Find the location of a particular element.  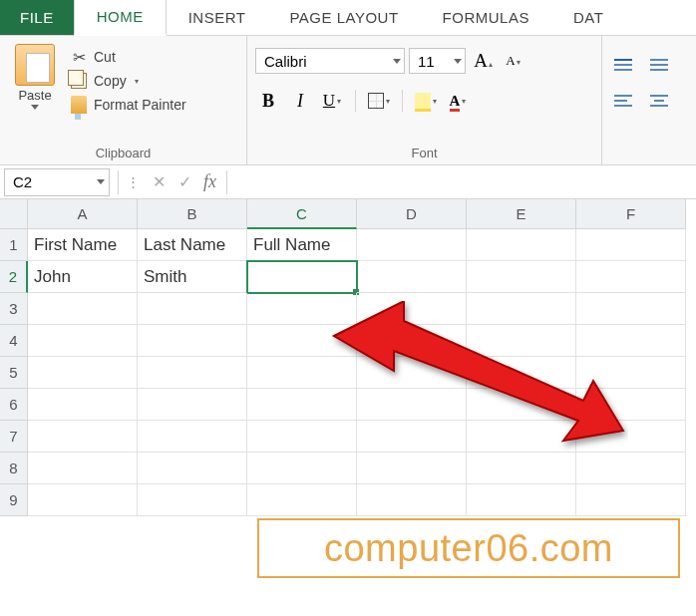

col-header-f: F is located at coordinates (631, 214).